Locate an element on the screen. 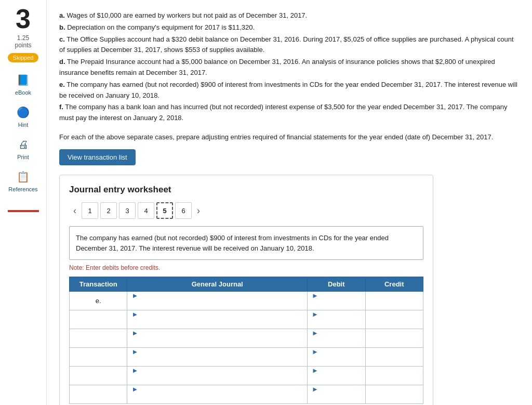  points-label: 1.25 points is located at coordinates (23, 42).